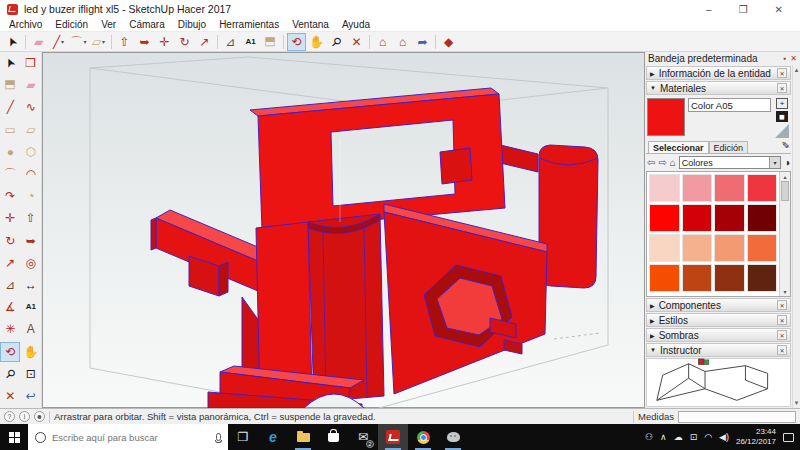  Describe the element at coordinates (664, 437) in the screenshot. I see `hidden-icons-chevron: ∧` at that location.